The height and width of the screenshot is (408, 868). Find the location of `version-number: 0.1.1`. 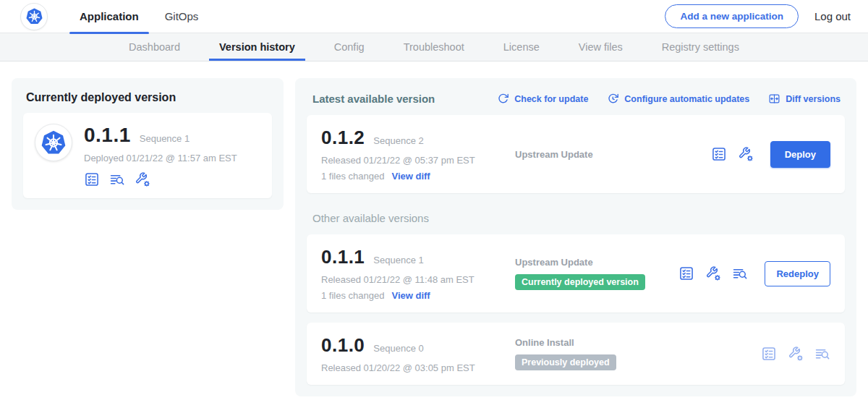

version-number: 0.1.1 is located at coordinates (343, 258).